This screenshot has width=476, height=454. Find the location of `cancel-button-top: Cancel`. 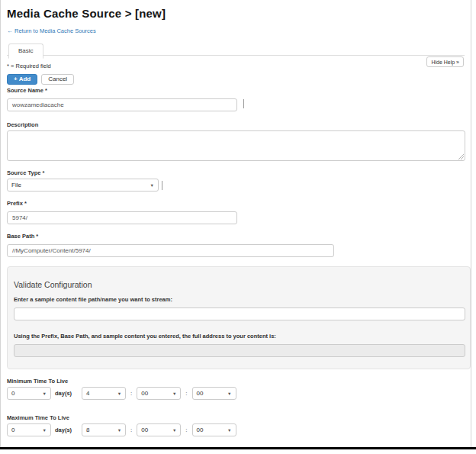

cancel-button-top: Cancel is located at coordinates (58, 79).